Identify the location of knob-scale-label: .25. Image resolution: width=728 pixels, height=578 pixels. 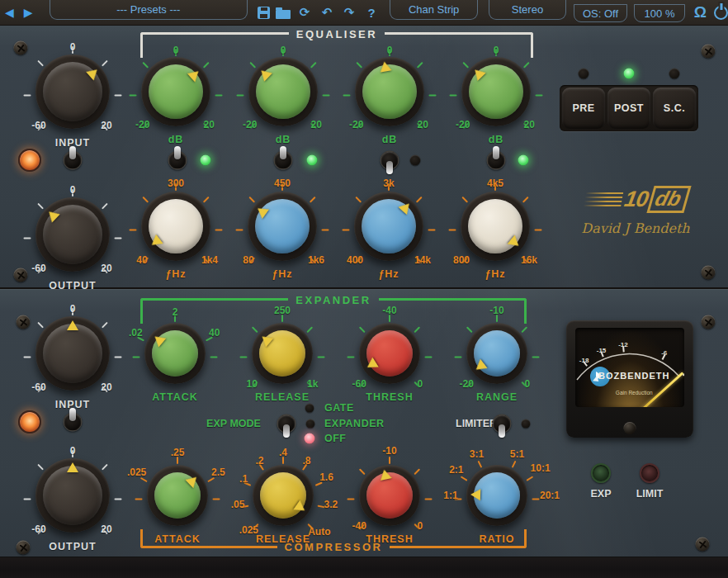
(178, 452).